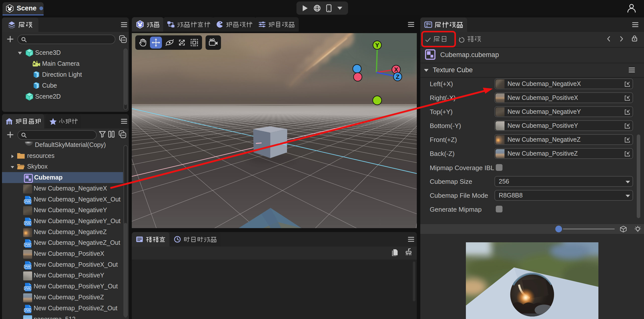  What do you see at coordinates (398, 77) in the screenshot?
I see `svg-text: Z` at bounding box center [398, 77].